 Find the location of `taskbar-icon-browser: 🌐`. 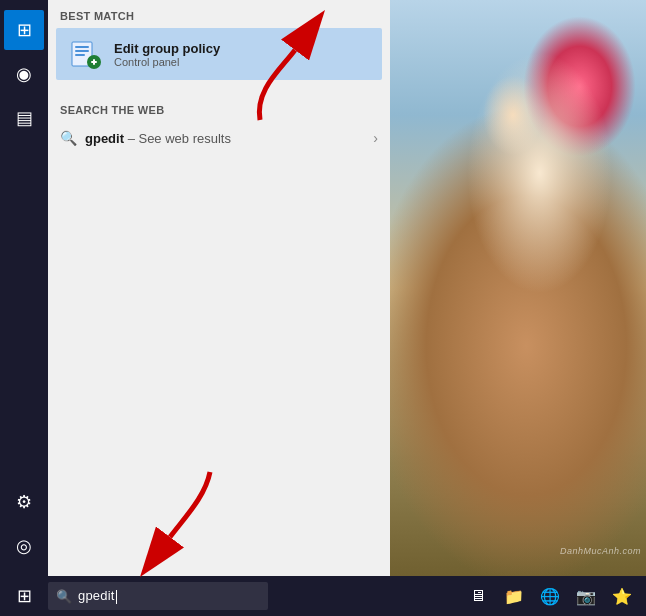

taskbar-icon-browser: 🌐 is located at coordinates (550, 596).